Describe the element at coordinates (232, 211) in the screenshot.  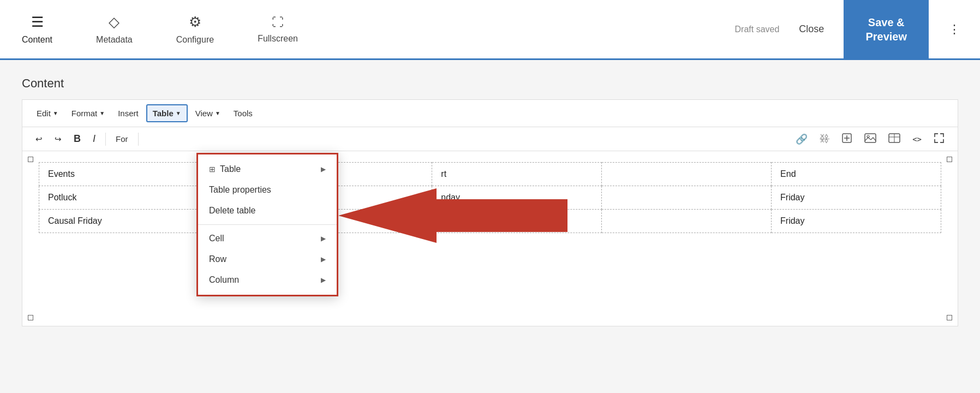
I see `menu-item-delete-table-label: Delete table` at that location.